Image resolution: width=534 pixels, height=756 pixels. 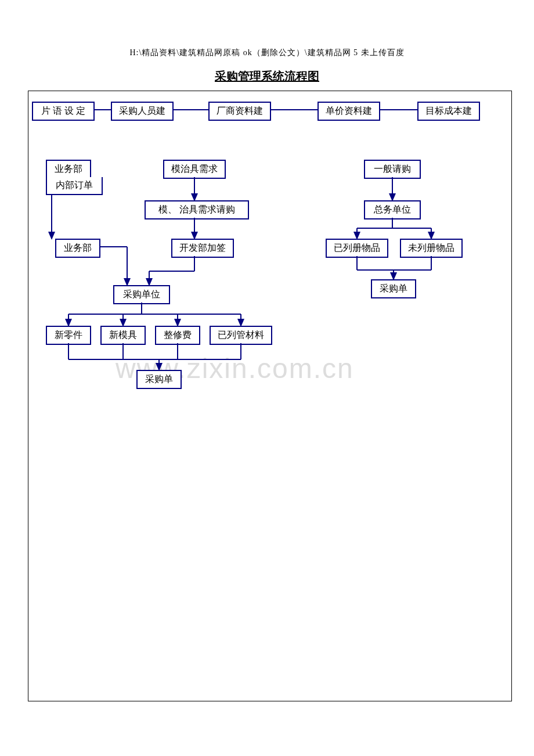 I want to click on node-general-affairs: 总务单位, so click(x=392, y=210).